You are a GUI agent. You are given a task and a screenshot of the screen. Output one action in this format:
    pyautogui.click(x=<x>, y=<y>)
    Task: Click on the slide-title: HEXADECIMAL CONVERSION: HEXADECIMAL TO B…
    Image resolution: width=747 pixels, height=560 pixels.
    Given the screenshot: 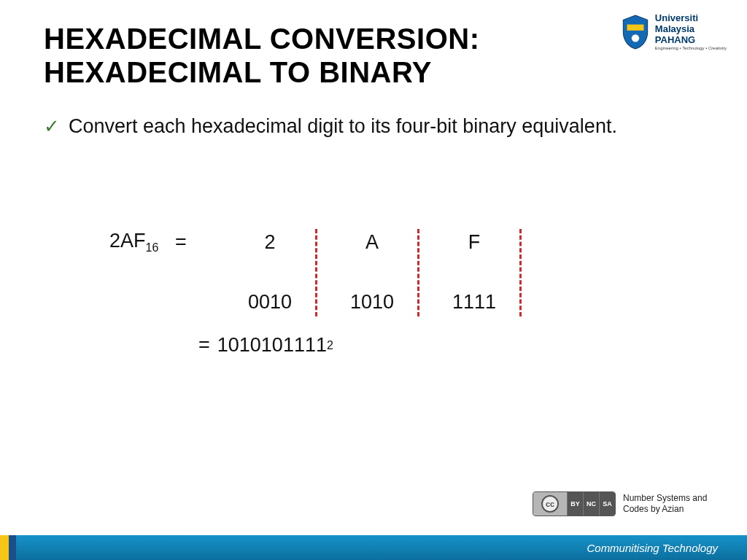 What is the action you would take?
    pyautogui.click(x=314, y=55)
    